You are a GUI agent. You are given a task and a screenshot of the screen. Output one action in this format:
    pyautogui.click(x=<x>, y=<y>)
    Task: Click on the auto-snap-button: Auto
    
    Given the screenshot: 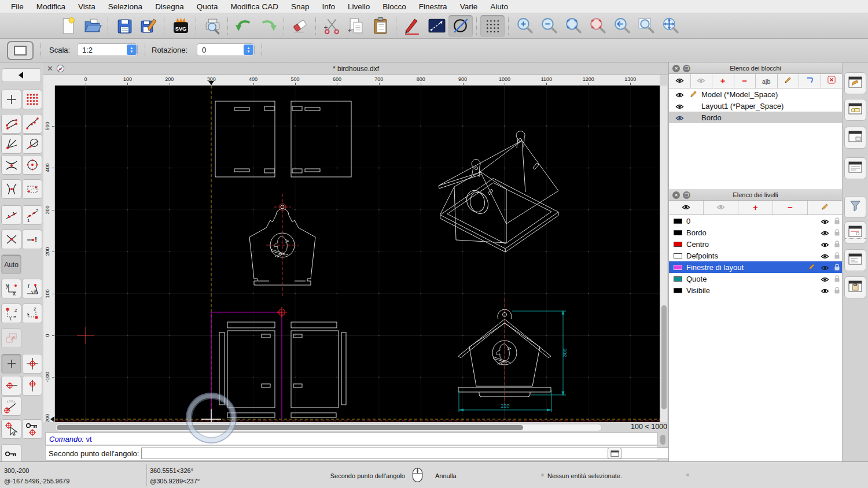 What is the action you would take?
    pyautogui.click(x=12, y=264)
    